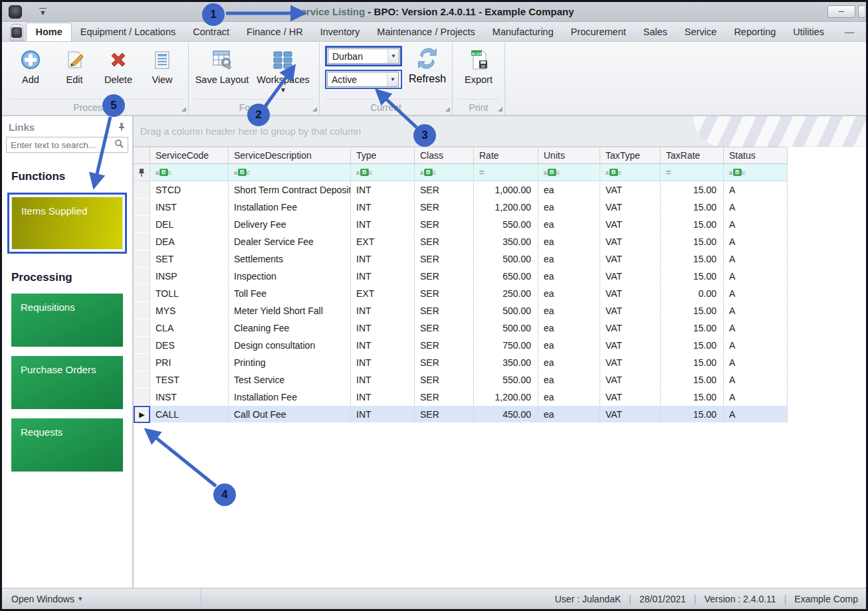 This screenshot has height=611, width=868. Describe the element at coordinates (119, 145) in the screenshot. I see `search-icon` at that location.